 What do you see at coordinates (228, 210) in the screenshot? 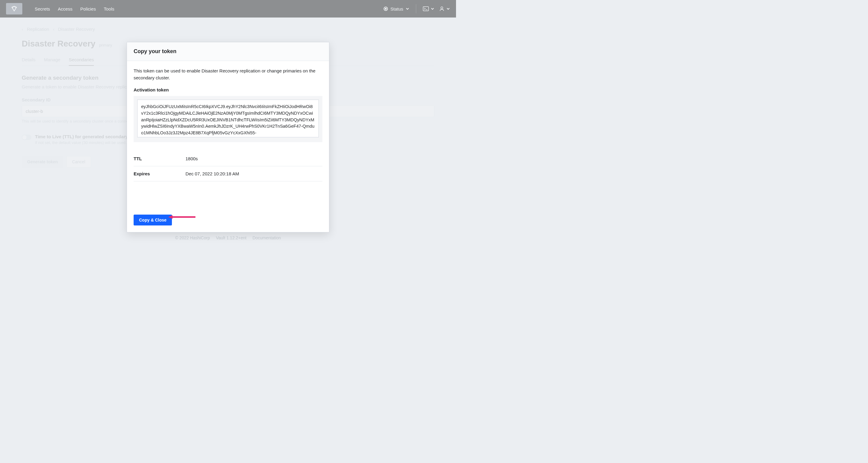
I see `modal-footer: Copy & Close` at bounding box center [228, 210].